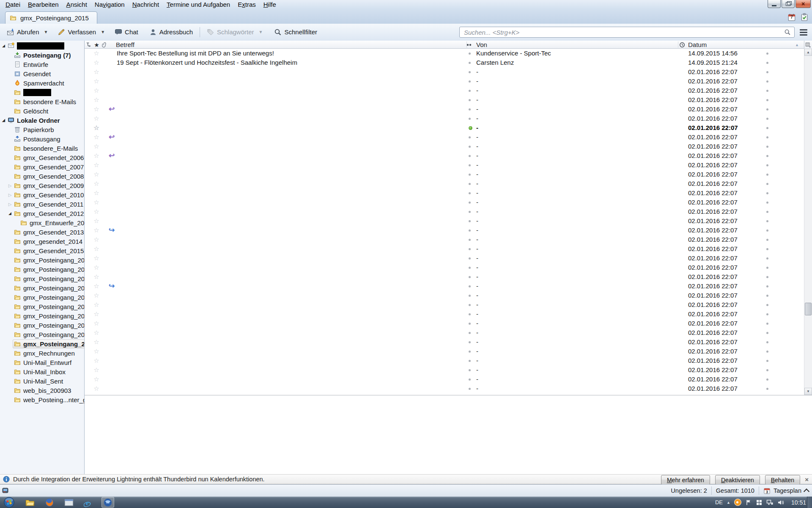 Image resolution: width=812 pixels, height=508 pixels. What do you see at coordinates (42, 130) in the screenshot?
I see `folder-row-papierkorb: Papierkorb` at bounding box center [42, 130].